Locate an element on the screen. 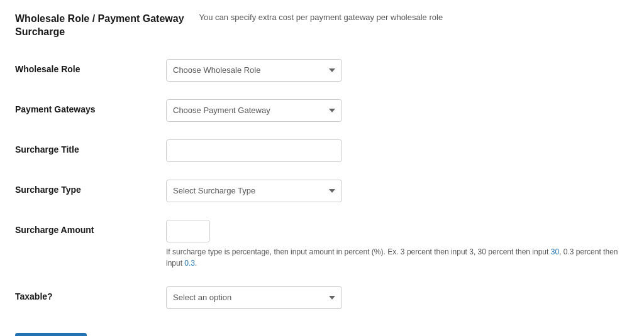 The image size is (644, 336). taxable-row: Taxable? Select an option is located at coordinates (322, 300).